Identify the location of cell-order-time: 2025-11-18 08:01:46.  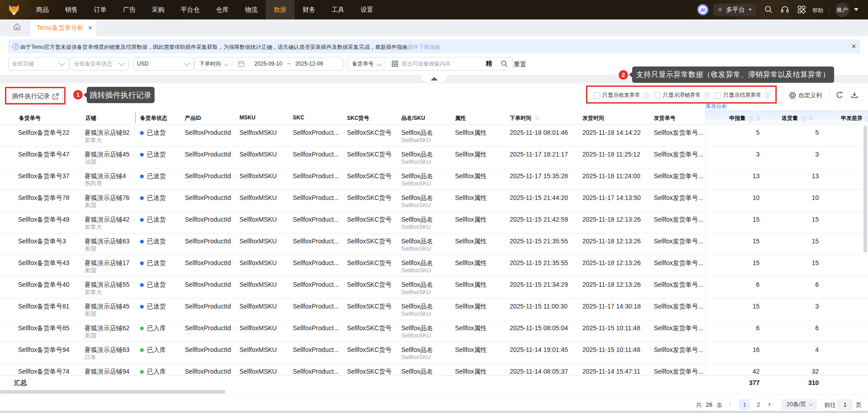
(539, 133).